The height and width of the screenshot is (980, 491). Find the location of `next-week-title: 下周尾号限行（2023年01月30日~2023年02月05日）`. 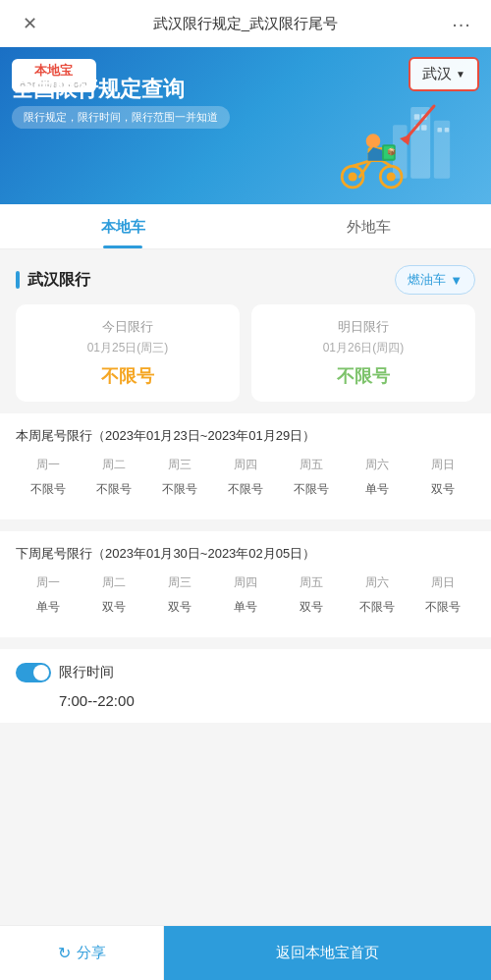

next-week-title: 下周尾号限行（2023年01月30日~2023年02月05日） is located at coordinates (246, 554).